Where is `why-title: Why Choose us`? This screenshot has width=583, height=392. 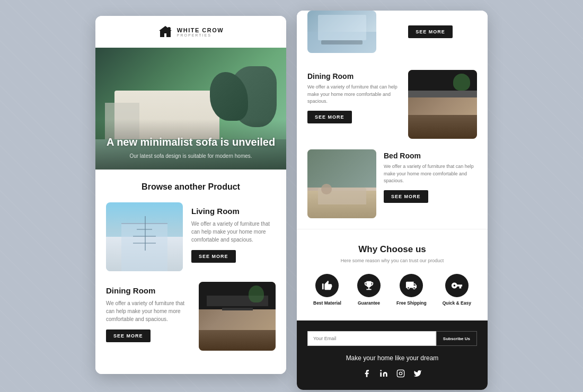
why-title: Why Choose us is located at coordinates (392, 250).